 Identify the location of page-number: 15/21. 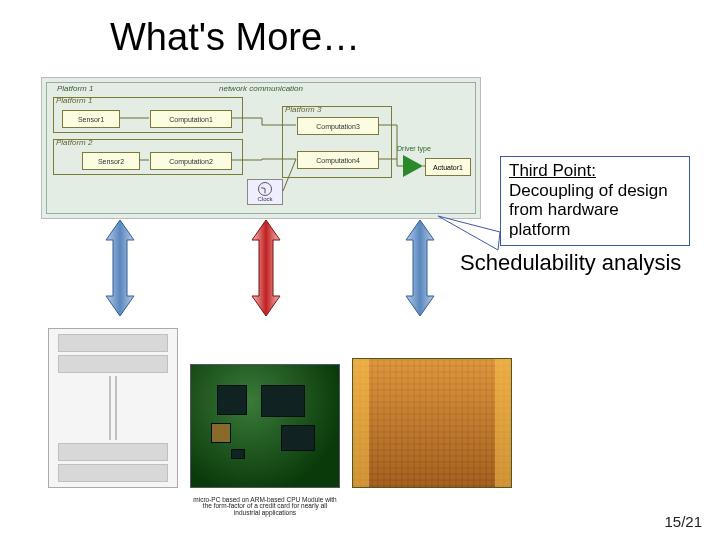
(683, 522).